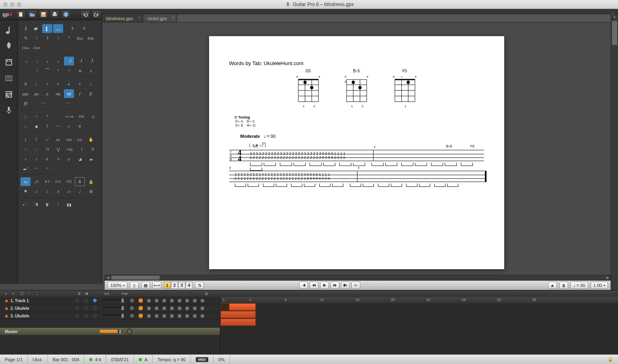  I want to click on clip-dark, so click(225, 307).